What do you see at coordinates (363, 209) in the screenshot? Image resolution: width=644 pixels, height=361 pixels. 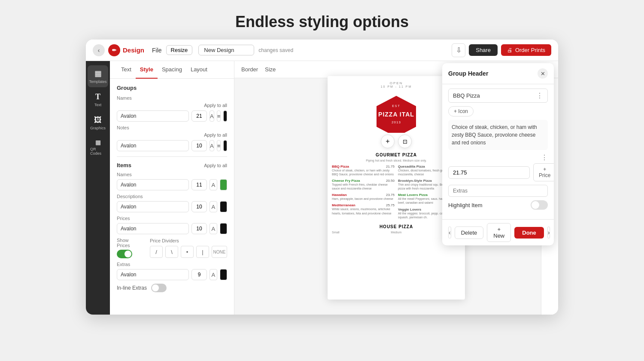 I see `menu-item-mediterranean: Mediterranean 25.75 White sauce, onions,…` at bounding box center [363, 209].